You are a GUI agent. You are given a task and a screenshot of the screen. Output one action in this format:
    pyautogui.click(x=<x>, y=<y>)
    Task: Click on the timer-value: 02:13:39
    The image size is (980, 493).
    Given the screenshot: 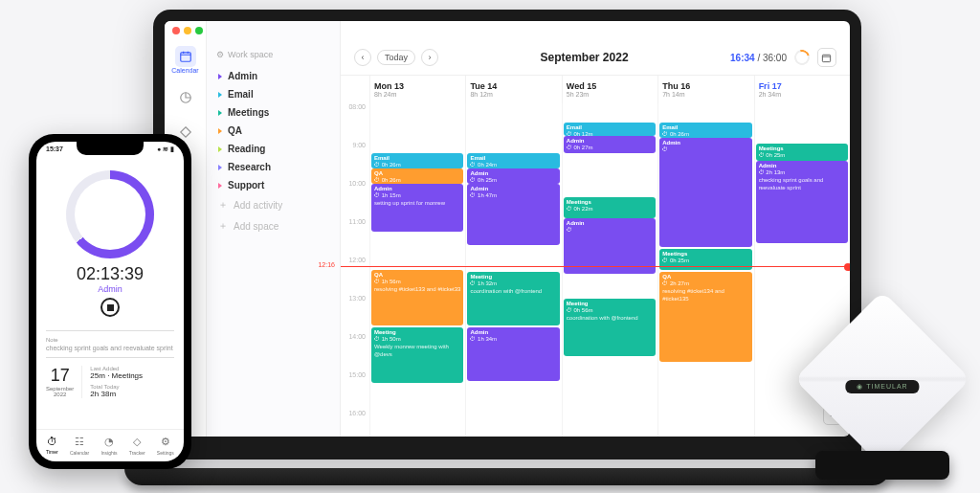 What is the action you would take?
    pyautogui.click(x=110, y=274)
    